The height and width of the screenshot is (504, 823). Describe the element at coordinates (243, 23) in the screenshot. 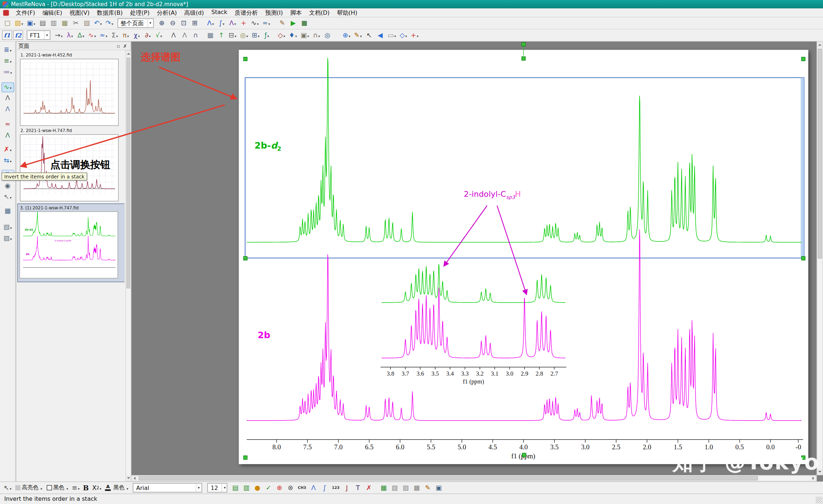

I see `crosshair-icon: +` at that location.